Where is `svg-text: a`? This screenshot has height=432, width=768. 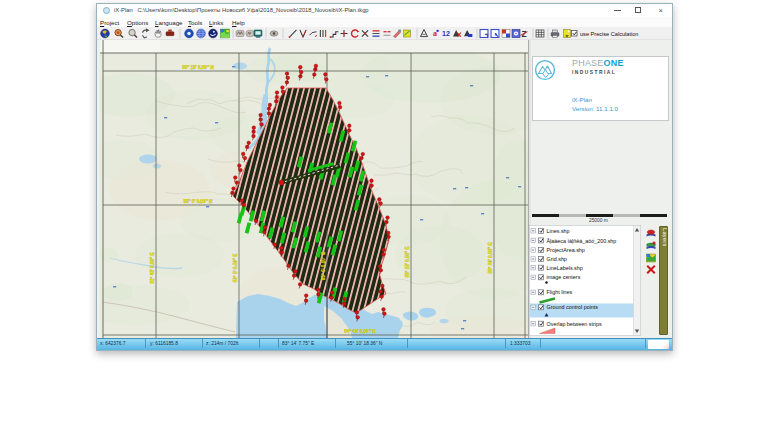 svg-text: a is located at coordinates (435, 34).